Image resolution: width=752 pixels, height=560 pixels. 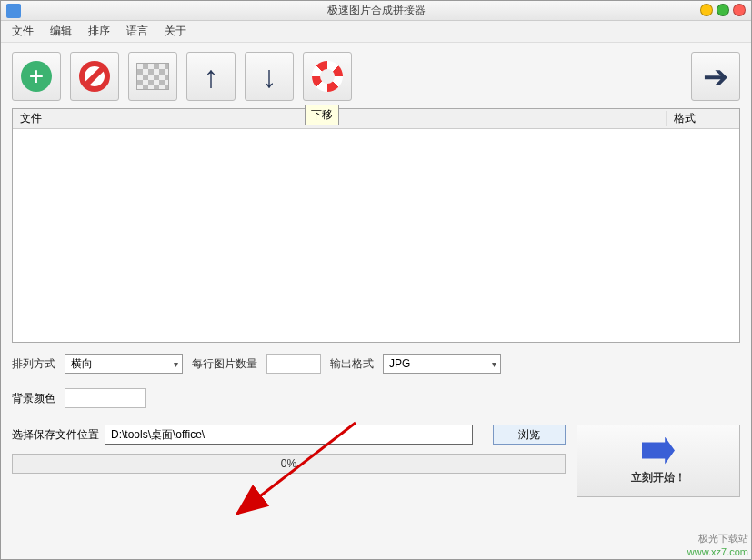 I want to click on progress-bar: 0%, so click(x=289, y=464).